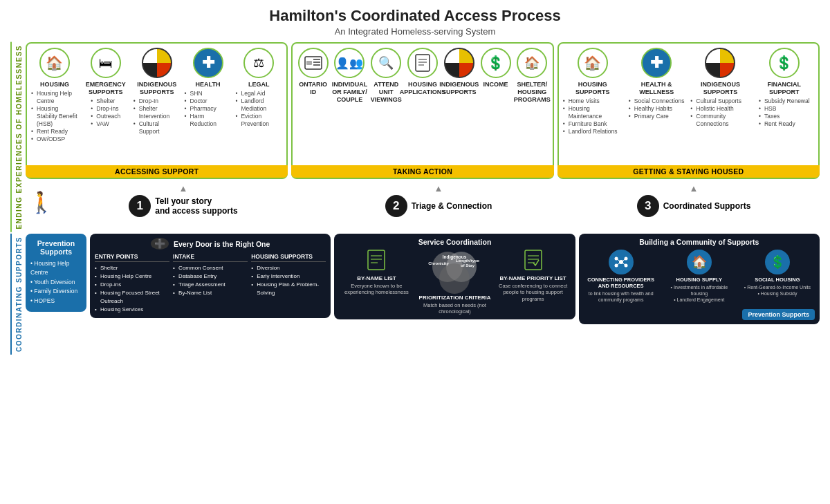  I want to click on byname-priority-desc: Case conferencing to connect people to h…, so click(533, 293).